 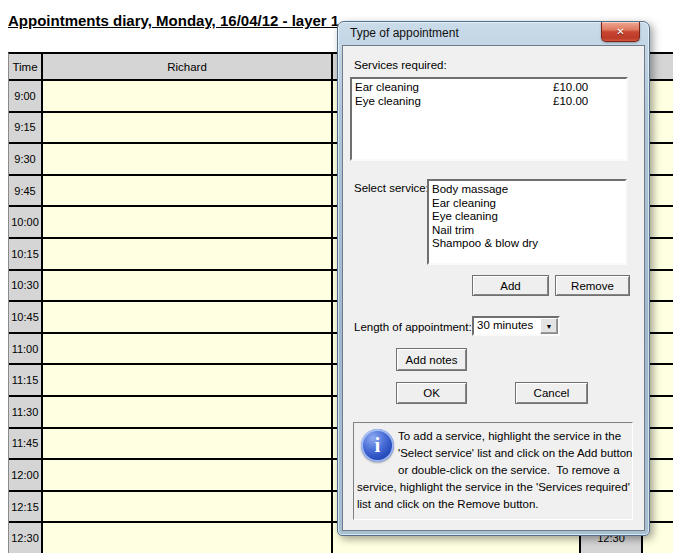 I want to click on service-item: Nail trim, so click(x=528, y=231).